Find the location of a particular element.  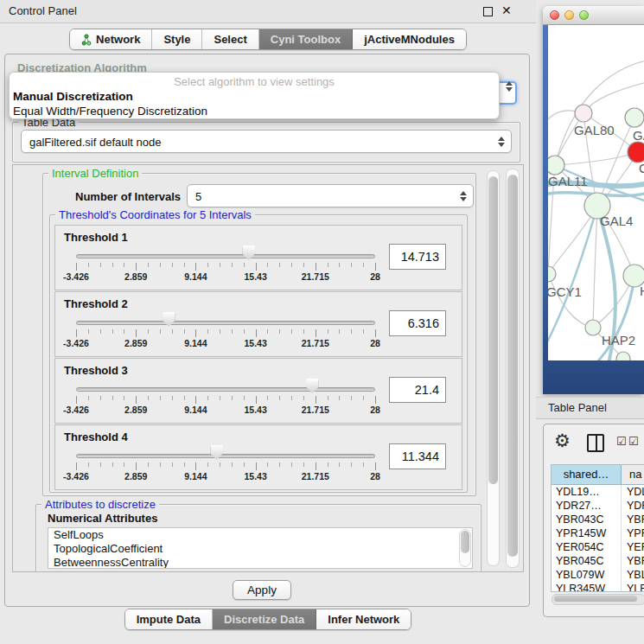

network-graph: GAL80GACGAL11GAL4GCY1HHAP2 is located at coordinates (596, 193).